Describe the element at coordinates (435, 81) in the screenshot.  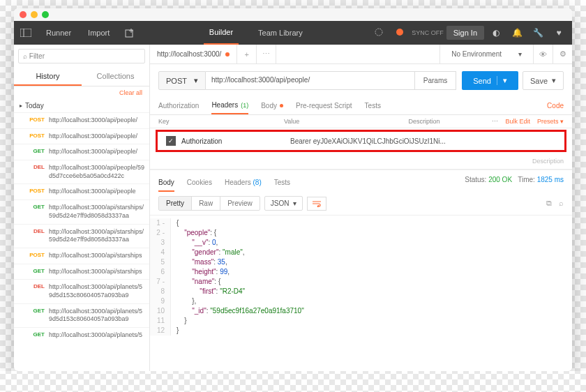
I see `params-button: Params` at that location.